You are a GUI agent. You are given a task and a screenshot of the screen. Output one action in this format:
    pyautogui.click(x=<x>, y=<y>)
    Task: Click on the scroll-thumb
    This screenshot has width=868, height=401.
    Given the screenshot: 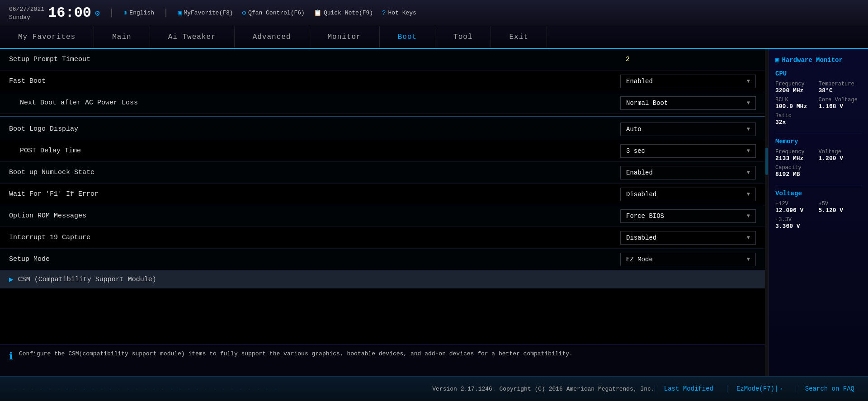 What is the action you would take?
    pyautogui.click(x=767, y=161)
    